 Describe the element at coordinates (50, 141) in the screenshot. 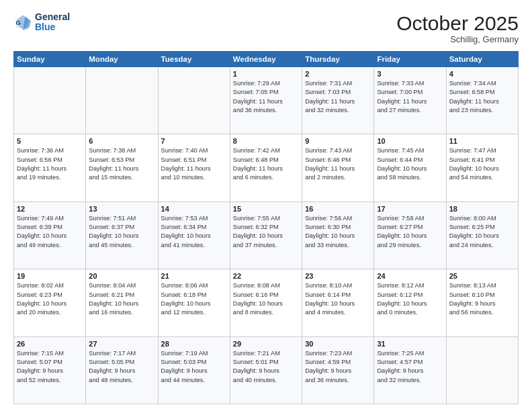

I see `day-number: 5` at that location.